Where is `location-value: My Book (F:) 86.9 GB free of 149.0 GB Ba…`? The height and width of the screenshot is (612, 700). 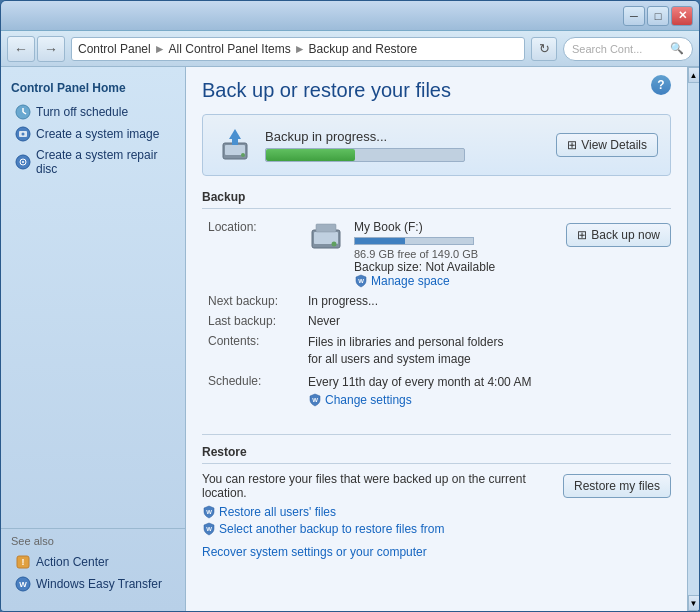
location-value: My Book (F:) 86.9 GB free of 149.0 GB Ba… is located at coordinates (429, 254).